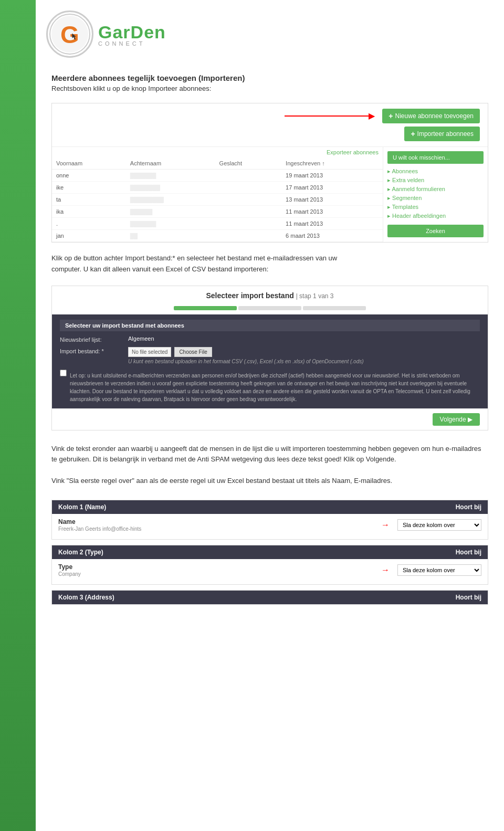 Image resolution: width=504 pixels, height=831 pixels. Describe the element at coordinates (132, 35) in the screenshot. I see `logo-text-block: GarDen CONNECT` at that location.